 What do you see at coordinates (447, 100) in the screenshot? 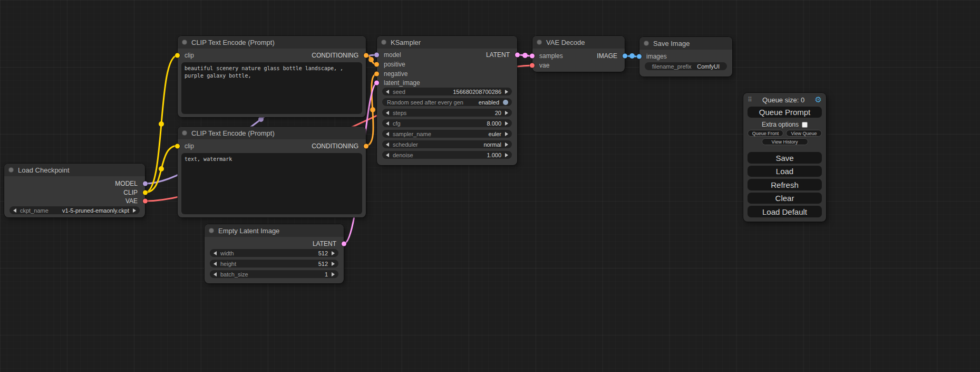
I see `node-ksampler: KSampler model LATENT positive negative …` at bounding box center [447, 100].